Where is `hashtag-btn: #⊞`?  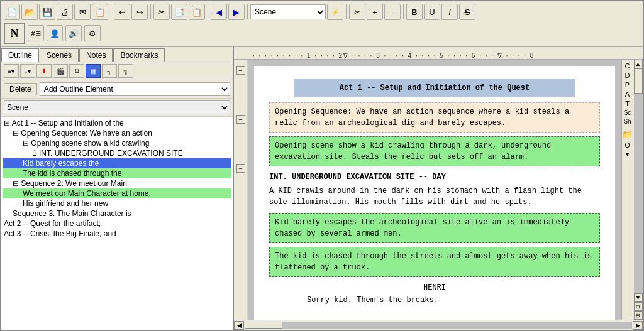 hashtag-btn: #⊞ is located at coordinates (36, 33).